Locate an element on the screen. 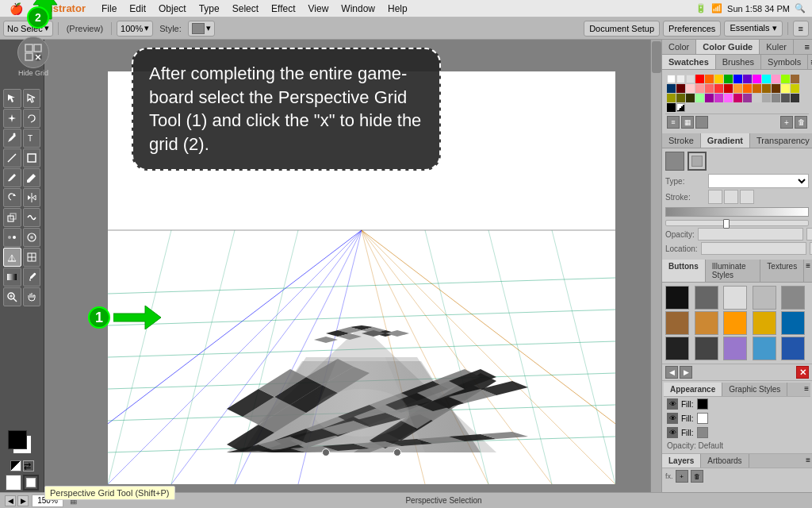 Image resolution: width=812 pixels, height=508 pixels. location-input is located at coordinates (753, 248).